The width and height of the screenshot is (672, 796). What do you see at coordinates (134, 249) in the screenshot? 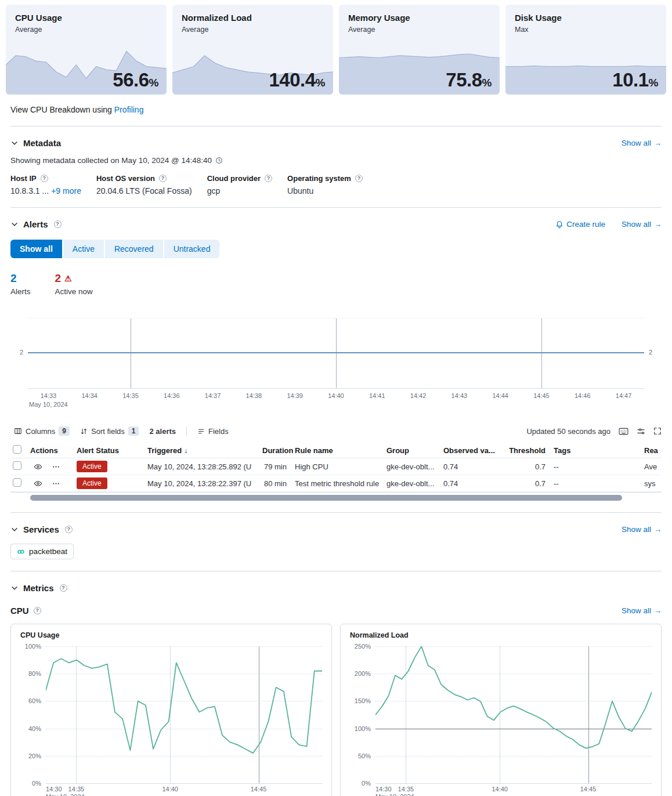
I see `filter-recovered: Recovered` at bounding box center [134, 249].